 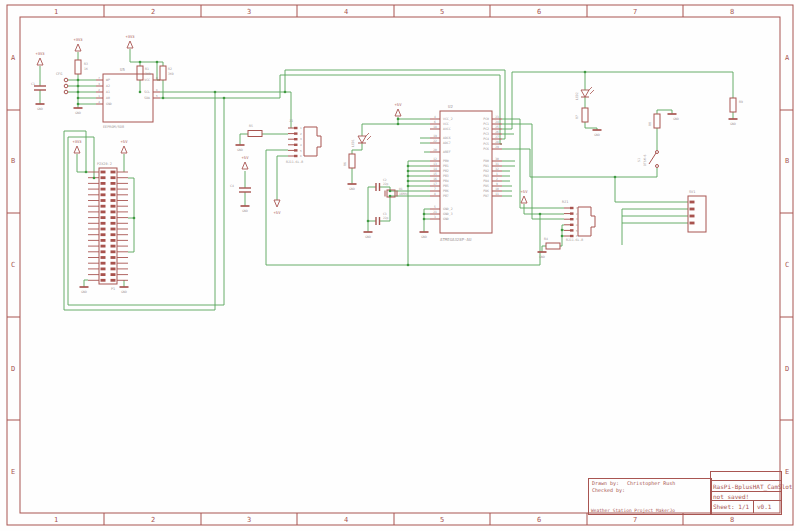 What do you see at coordinates (301, 151) in the screenshot?
I see `jack-pin-number: 5` at bounding box center [301, 151].